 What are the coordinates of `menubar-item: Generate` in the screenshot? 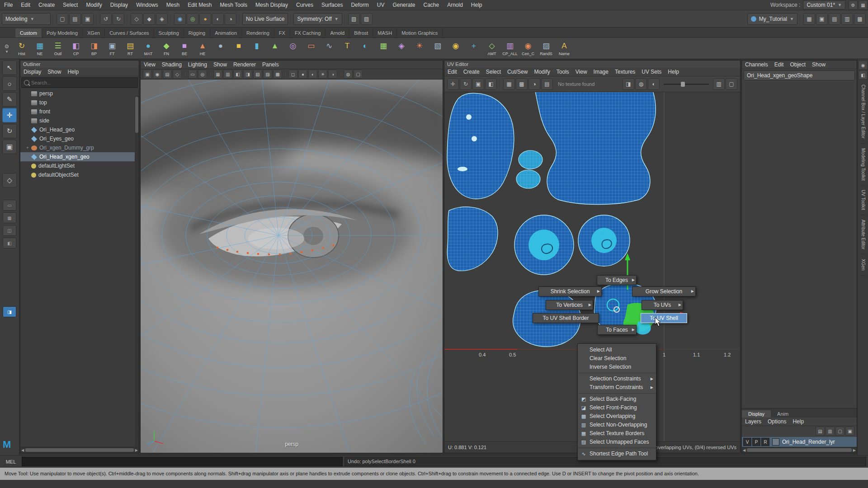 It's located at (404, 5).